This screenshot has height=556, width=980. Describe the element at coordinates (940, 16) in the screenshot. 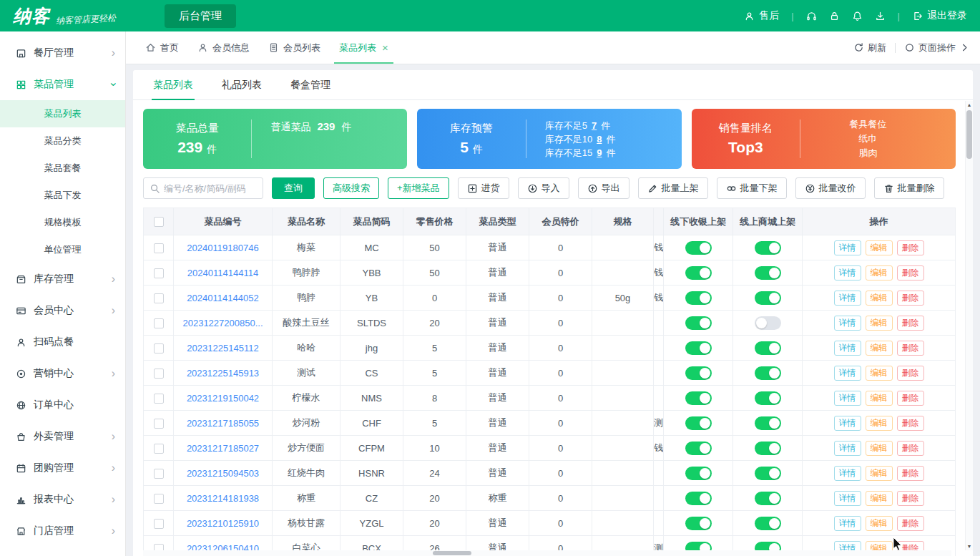

I see `logout-button: 退出登录` at that location.